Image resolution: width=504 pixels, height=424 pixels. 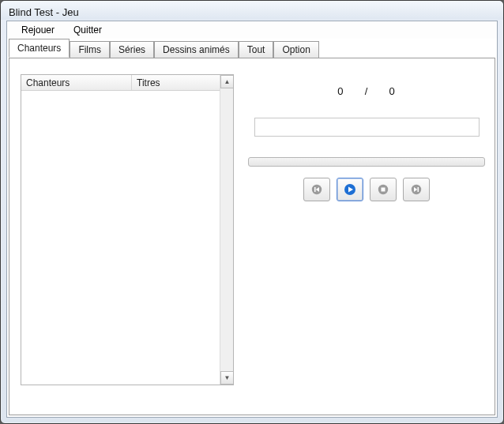 I want to click on column-chanteurs: Chanteurs, so click(x=77, y=82).